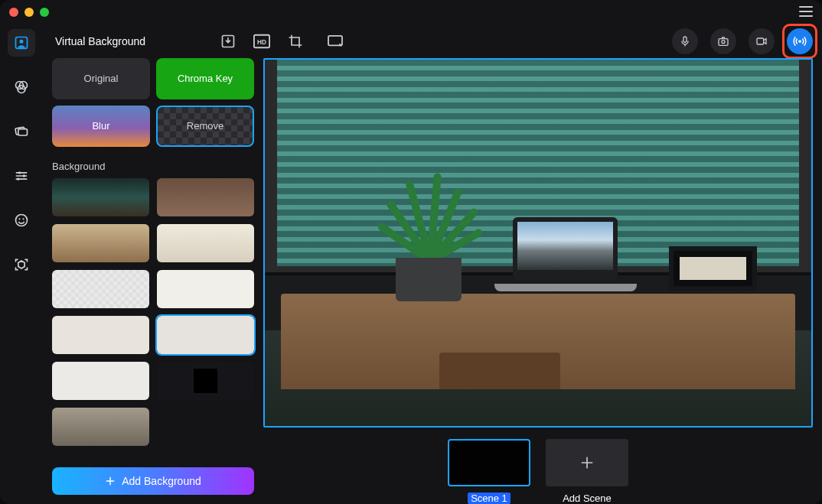  I want to click on mode-blur: Blur, so click(101, 126).